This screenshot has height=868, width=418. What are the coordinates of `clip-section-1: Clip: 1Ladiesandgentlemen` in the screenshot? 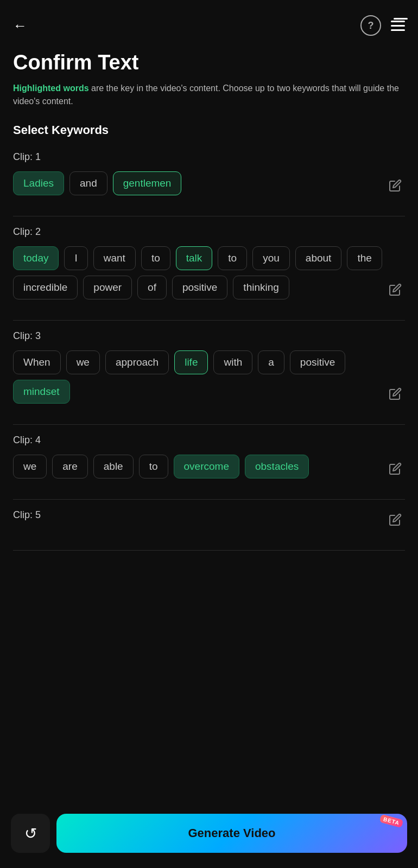 It's located at (209, 179).